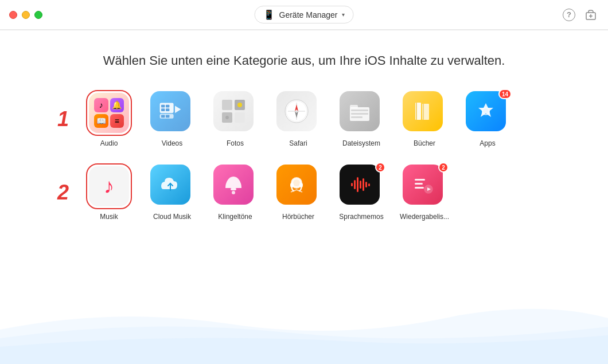 The image size is (608, 364). I want to click on hoerbuecher-icon-wrapper, so click(298, 186).